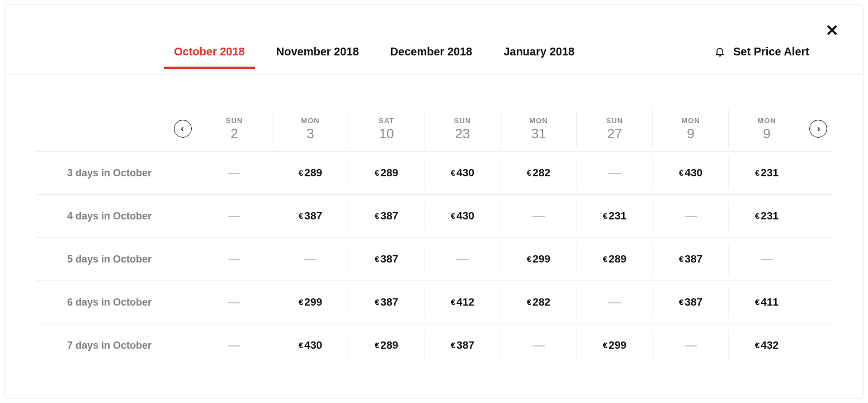 The height and width of the screenshot is (403, 868). What do you see at coordinates (539, 129) in the screenshot?
I see `date-col-4: MON 31` at bounding box center [539, 129].